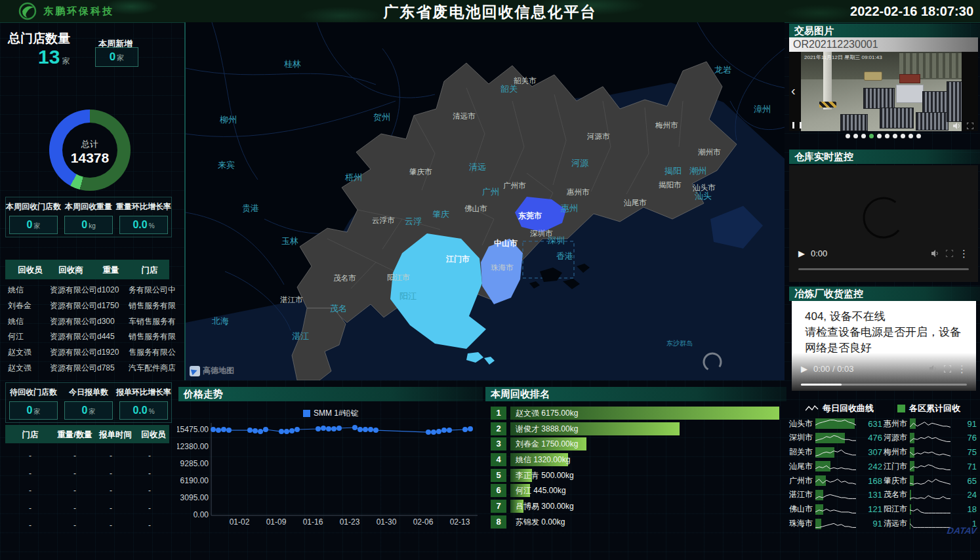 The image size is (980, 560). Describe the element at coordinates (86, 336) in the screenshot. I see `table-row: 何江资源有限公司d445销售服务有限公` at that location.